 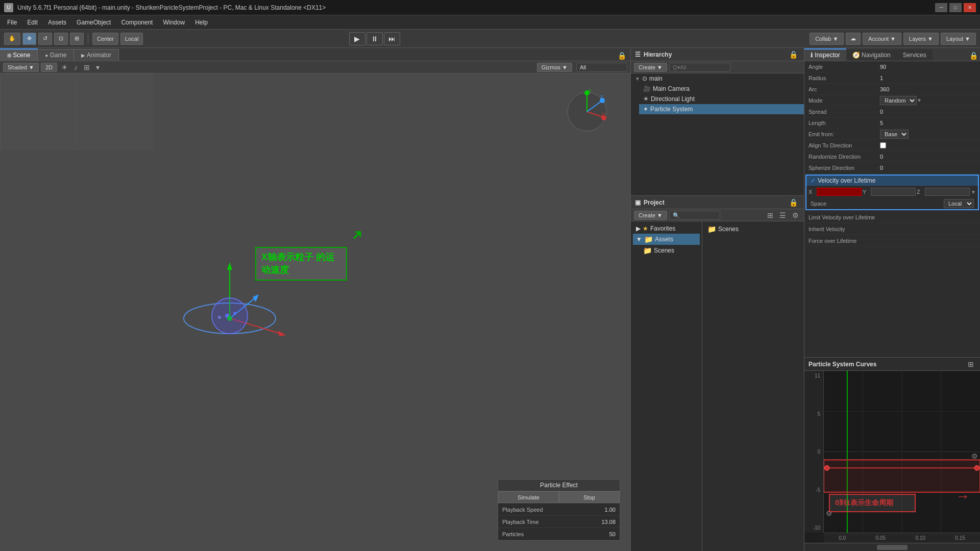 What do you see at coordinates (970, 8) in the screenshot?
I see `close-button: ✕` at bounding box center [970, 8].